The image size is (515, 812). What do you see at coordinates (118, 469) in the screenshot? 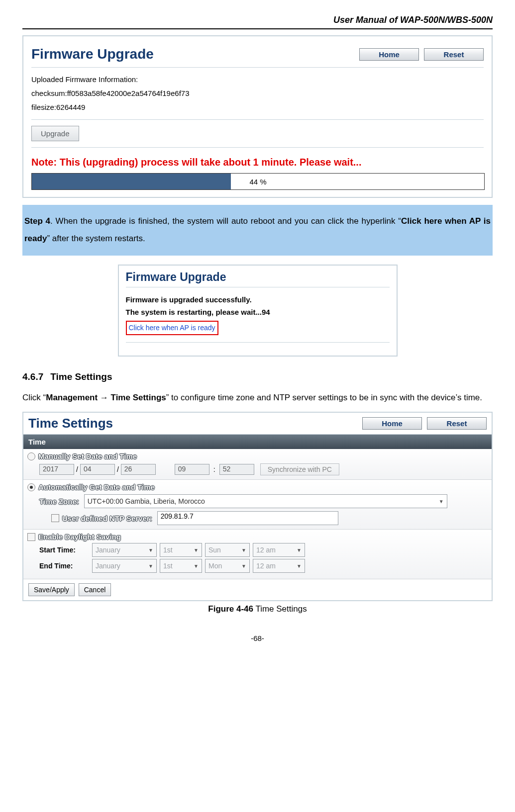
I see `slash2: /` at bounding box center [118, 469].